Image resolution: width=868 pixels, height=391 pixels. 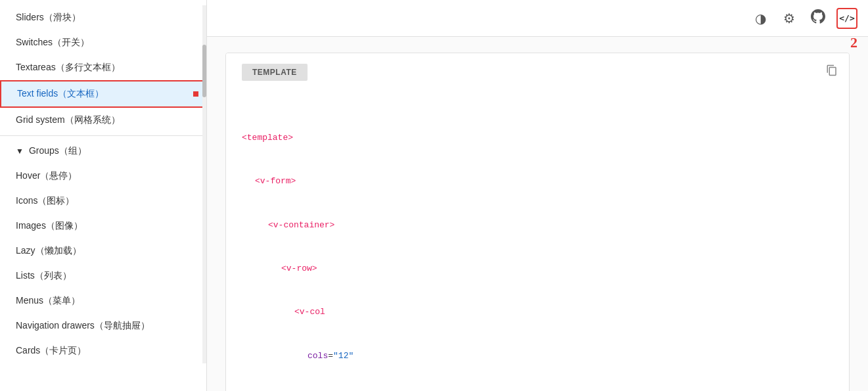 What do you see at coordinates (537, 312) in the screenshot?
I see `code-line-5: <v-col` at bounding box center [537, 312].